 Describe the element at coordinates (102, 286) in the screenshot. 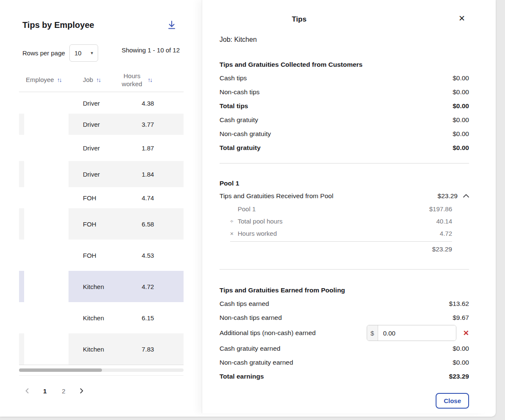

I see `table-row-selected: Kitchen 4.72` at that location.